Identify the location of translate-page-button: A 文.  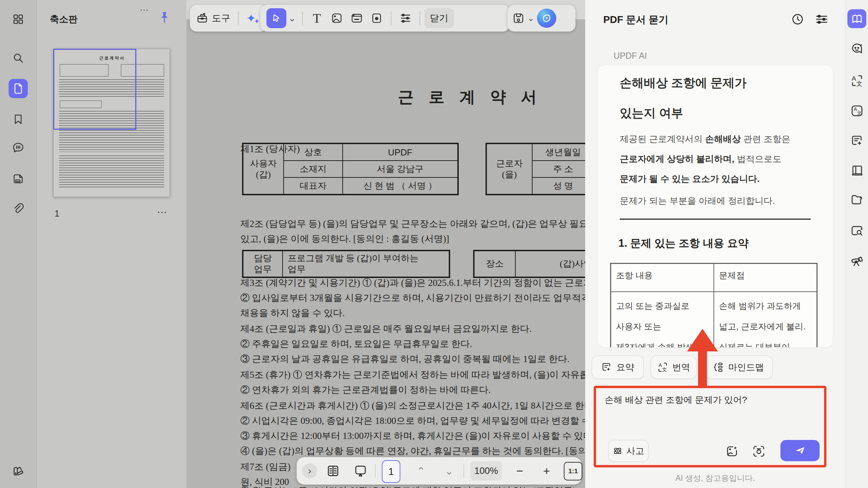
(857, 111).